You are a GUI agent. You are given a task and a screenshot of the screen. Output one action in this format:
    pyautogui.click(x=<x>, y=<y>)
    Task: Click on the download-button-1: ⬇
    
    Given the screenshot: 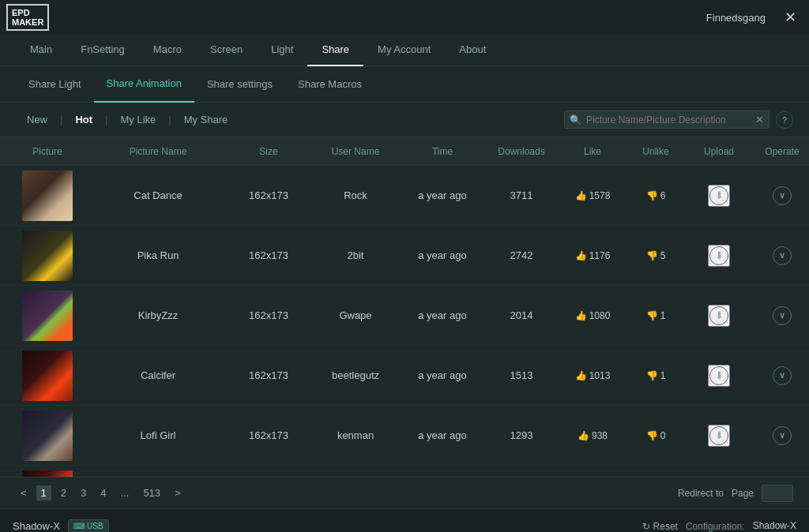 What is the action you would take?
    pyautogui.click(x=719, y=256)
    